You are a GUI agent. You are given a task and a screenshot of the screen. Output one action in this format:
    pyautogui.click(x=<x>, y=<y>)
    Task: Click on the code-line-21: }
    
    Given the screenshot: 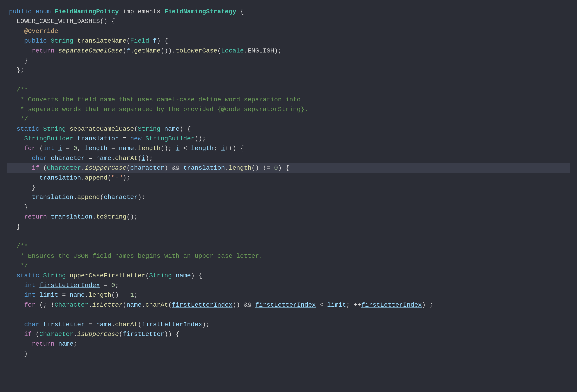 What is the action you would take?
    pyautogui.click(x=288, y=207)
    